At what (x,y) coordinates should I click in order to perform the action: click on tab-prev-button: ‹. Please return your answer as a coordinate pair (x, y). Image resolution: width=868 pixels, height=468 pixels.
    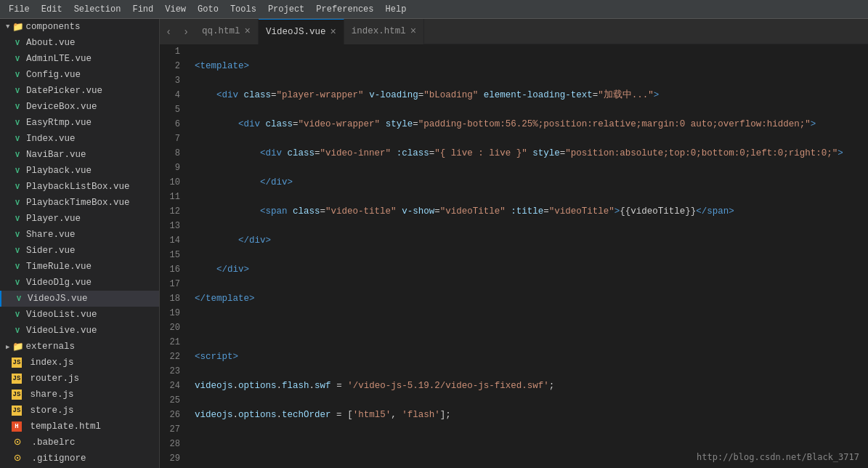
    Looking at the image, I should click on (169, 32).